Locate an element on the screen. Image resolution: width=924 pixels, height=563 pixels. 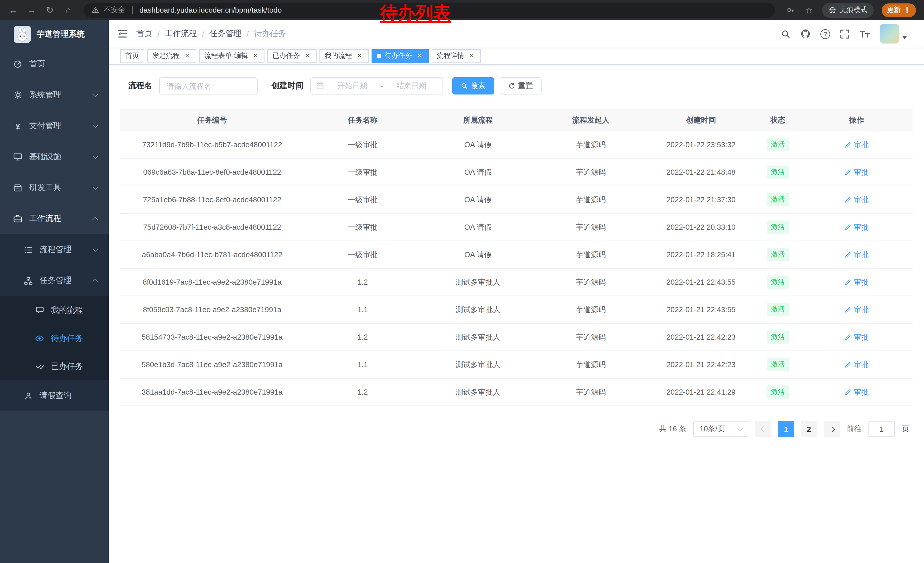
sidebar-item-devtools: 研发工具 is located at coordinates (54, 188).